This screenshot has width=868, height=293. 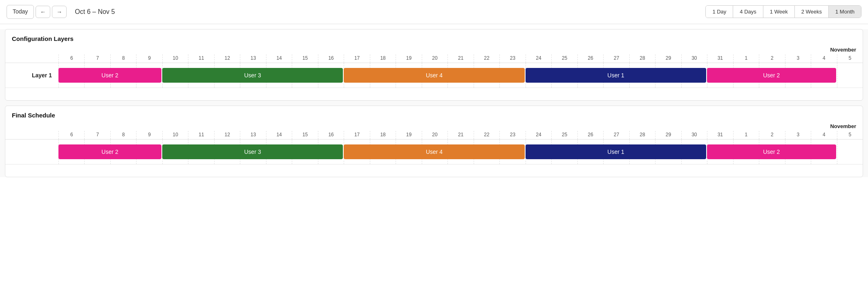 I want to click on empty-row-final, so click(x=434, y=171).